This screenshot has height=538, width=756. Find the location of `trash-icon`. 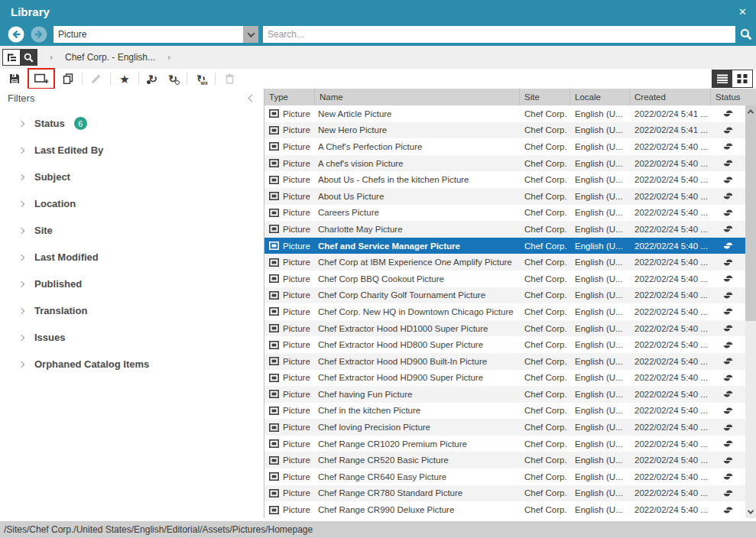

trash-icon is located at coordinates (229, 79).